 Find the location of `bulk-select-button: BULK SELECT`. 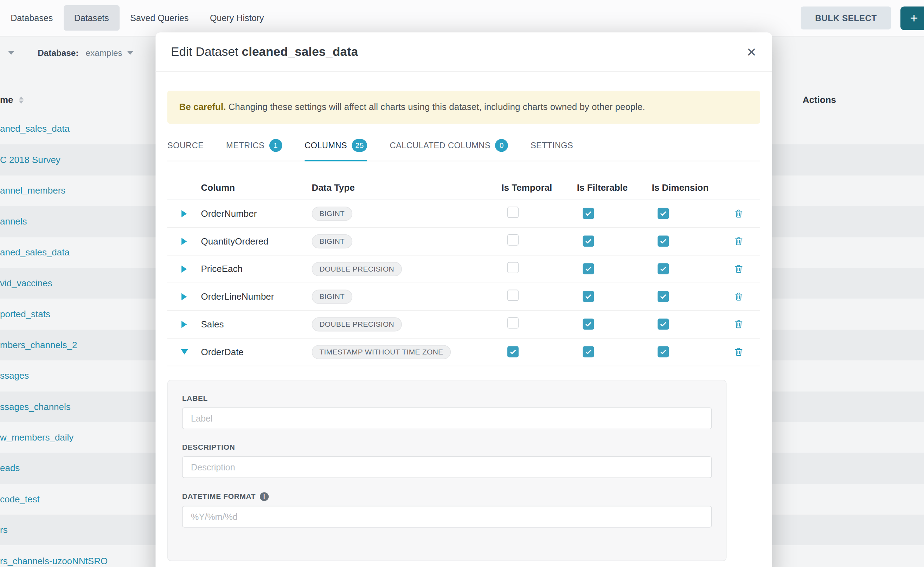

bulk-select-button: BULK SELECT is located at coordinates (846, 18).